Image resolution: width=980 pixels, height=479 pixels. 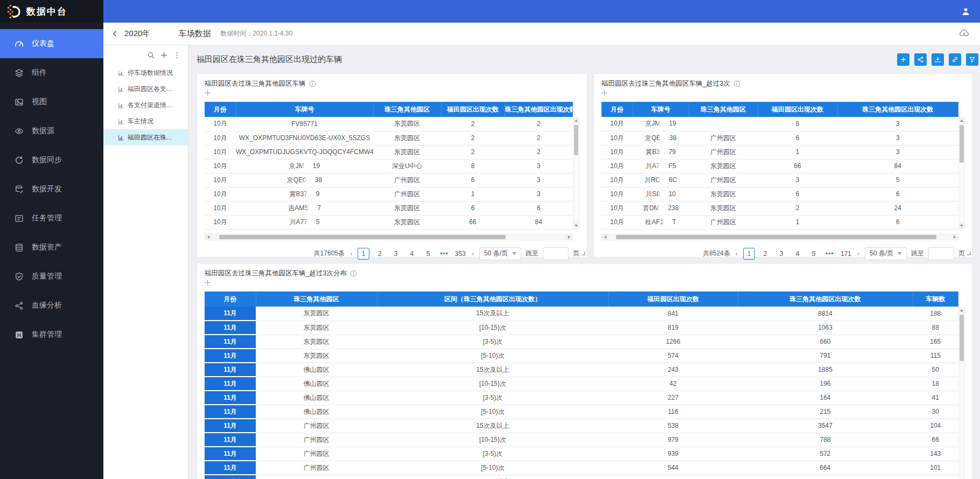 What do you see at coordinates (936, 468) in the screenshot?
I see `cell: 101` at bounding box center [936, 468].